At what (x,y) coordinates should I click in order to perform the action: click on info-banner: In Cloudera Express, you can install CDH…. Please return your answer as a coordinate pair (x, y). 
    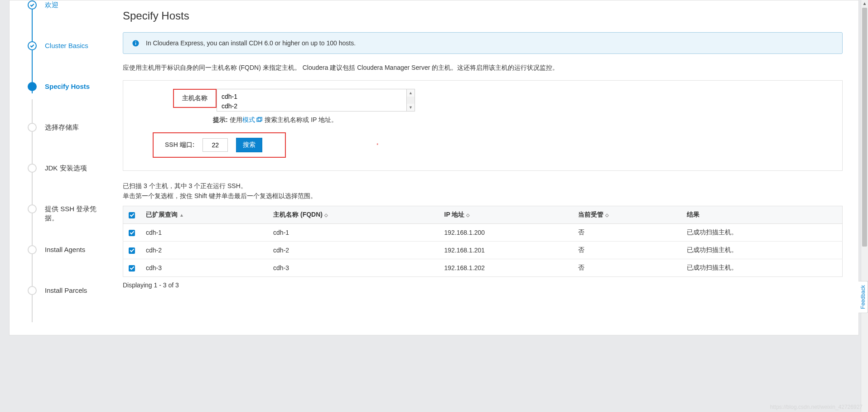
    Looking at the image, I should click on (483, 43).